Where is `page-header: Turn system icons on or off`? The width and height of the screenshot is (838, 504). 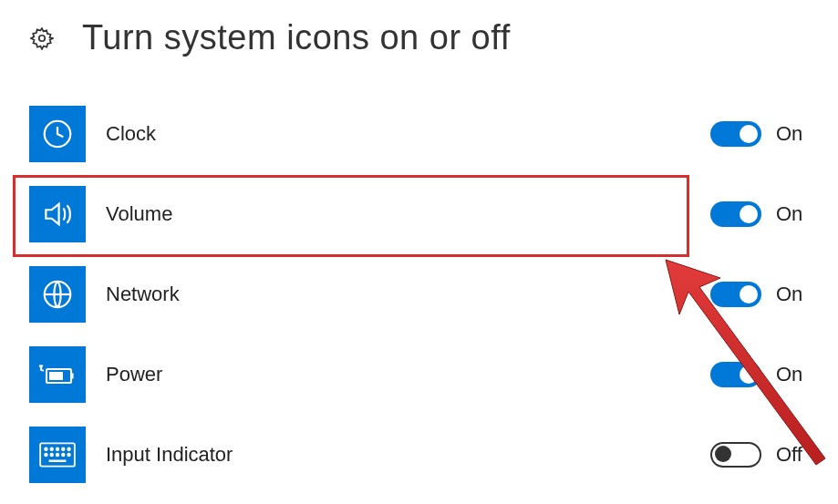
page-header: Turn system icons on or off is located at coordinates (419, 29).